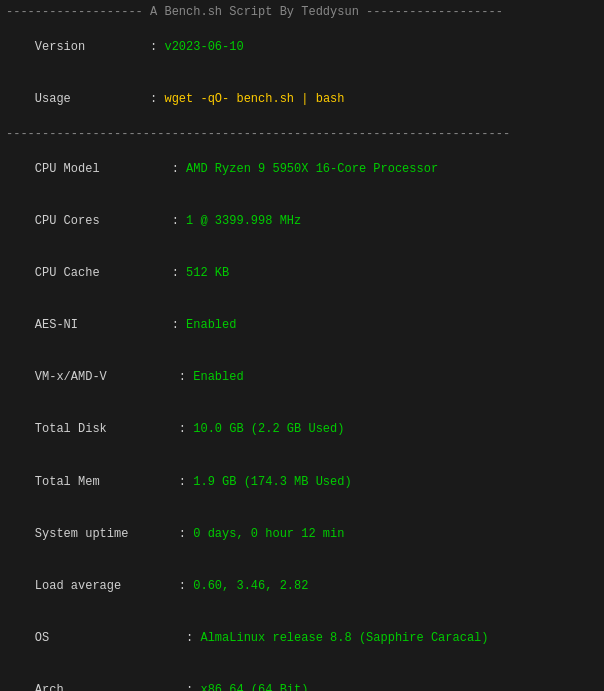 This screenshot has width=604, height=691. What do you see at coordinates (78, 586) in the screenshot?
I see `load-label: Load average` at bounding box center [78, 586].